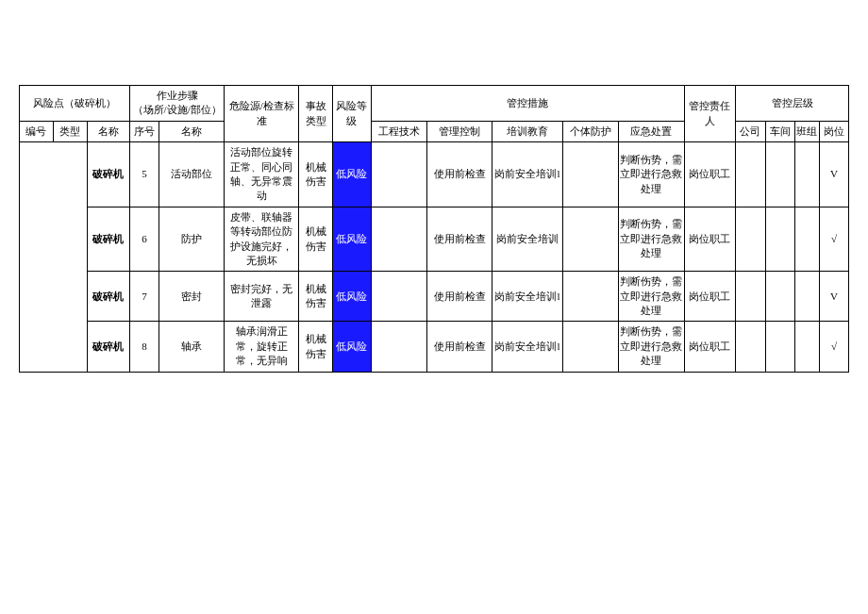 This screenshot has width=868, height=614. Describe the element at coordinates (145, 347) in the screenshot. I see `cell-seq: 8` at that location.